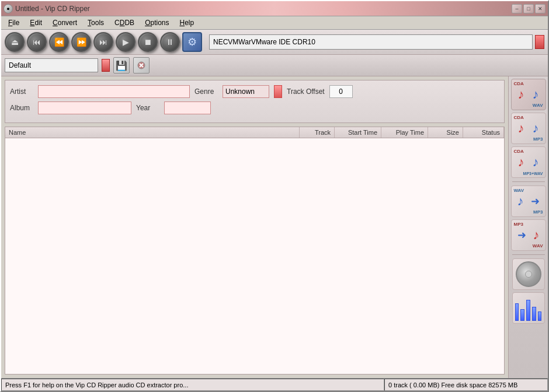  What do you see at coordinates (121, 65) in the screenshot?
I see `save-profile-button: 💾` at bounding box center [121, 65].